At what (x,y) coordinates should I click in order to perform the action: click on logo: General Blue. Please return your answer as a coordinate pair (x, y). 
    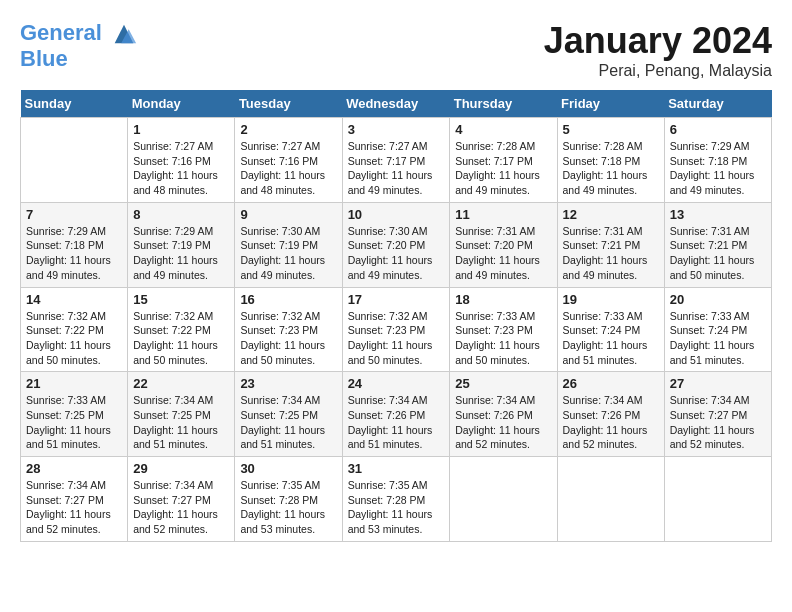
    Looking at the image, I should click on (79, 45).